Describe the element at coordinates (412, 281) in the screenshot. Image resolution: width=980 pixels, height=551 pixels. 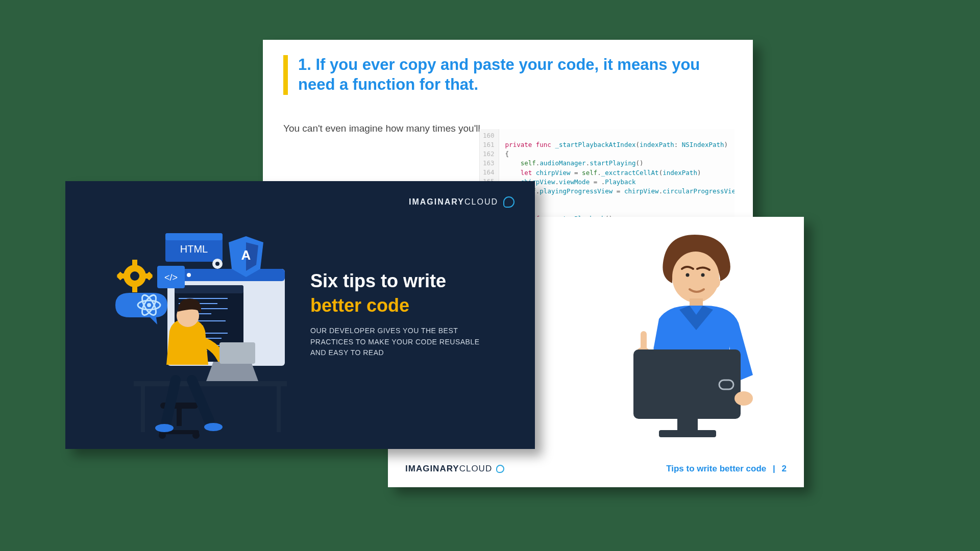
I see `cover-title-line1: Six tips to write` at that location.